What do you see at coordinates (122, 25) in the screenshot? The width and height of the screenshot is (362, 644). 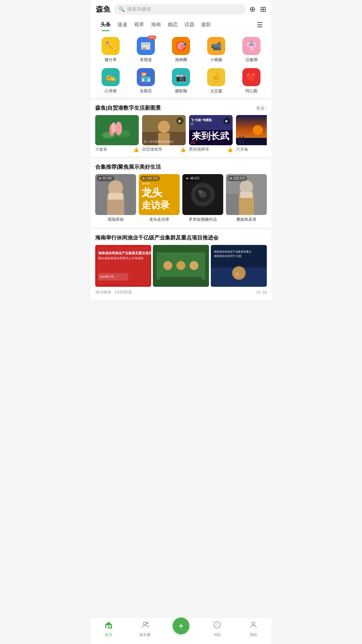 I see `nav-tab-express: 速递` at bounding box center [122, 25].